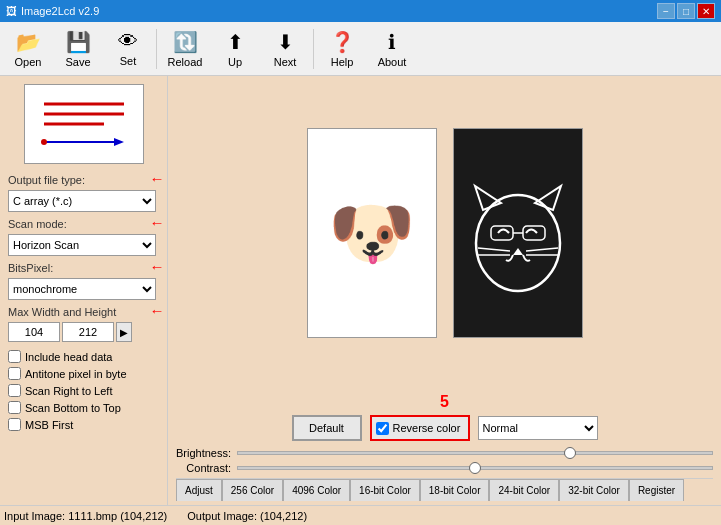 The width and height of the screenshot is (721, 525). Describe the element at coordinates (84, 390) in the screenshot. I see `scan-right-to-left-checkbox: Scan Right to Left` at that location.